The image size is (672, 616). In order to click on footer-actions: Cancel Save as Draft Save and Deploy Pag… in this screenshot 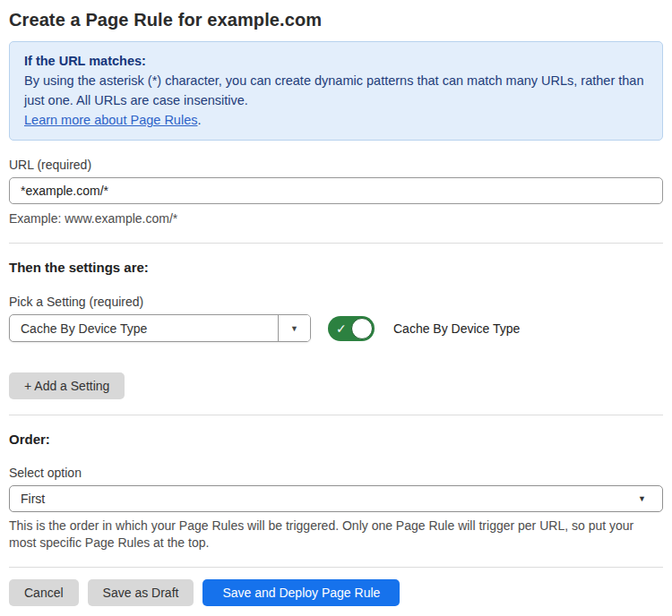, I will do `click(336, 593)`.